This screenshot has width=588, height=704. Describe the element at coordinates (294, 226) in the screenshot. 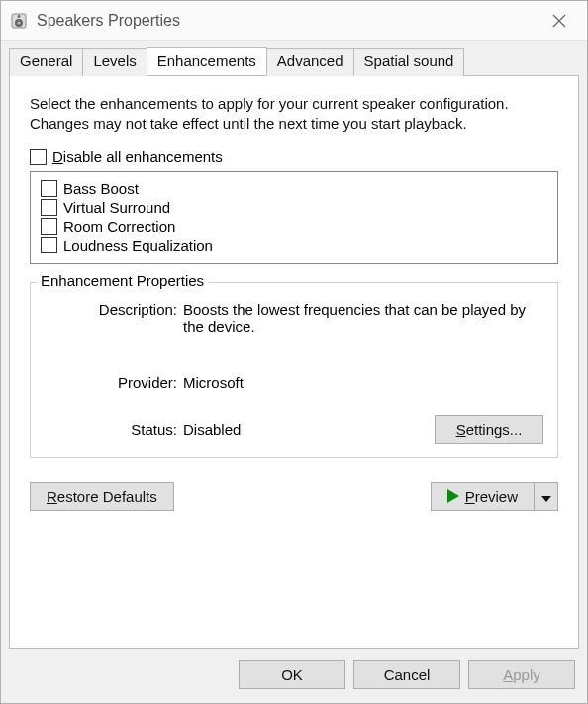

I see `list-item: Room Correction` at that location.